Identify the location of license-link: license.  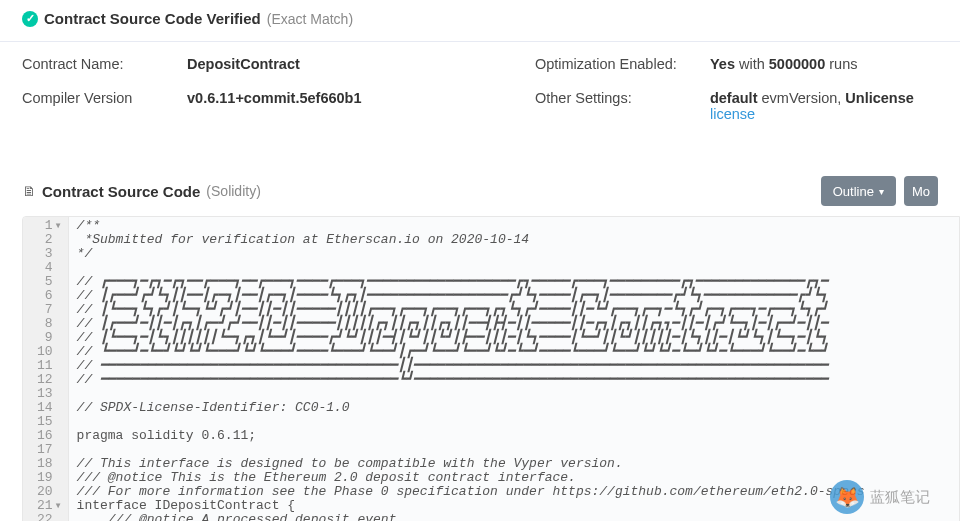
(732, 114).